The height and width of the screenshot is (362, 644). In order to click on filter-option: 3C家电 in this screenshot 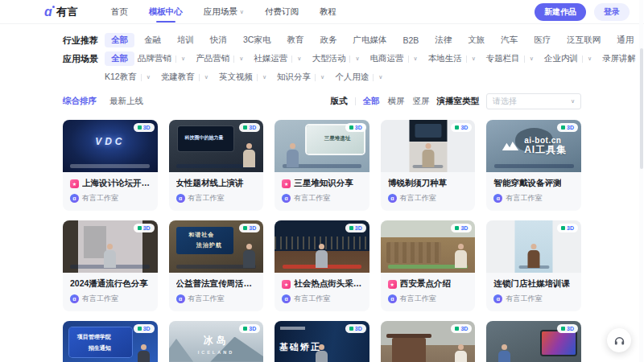, I will do `click(257, 40)`.